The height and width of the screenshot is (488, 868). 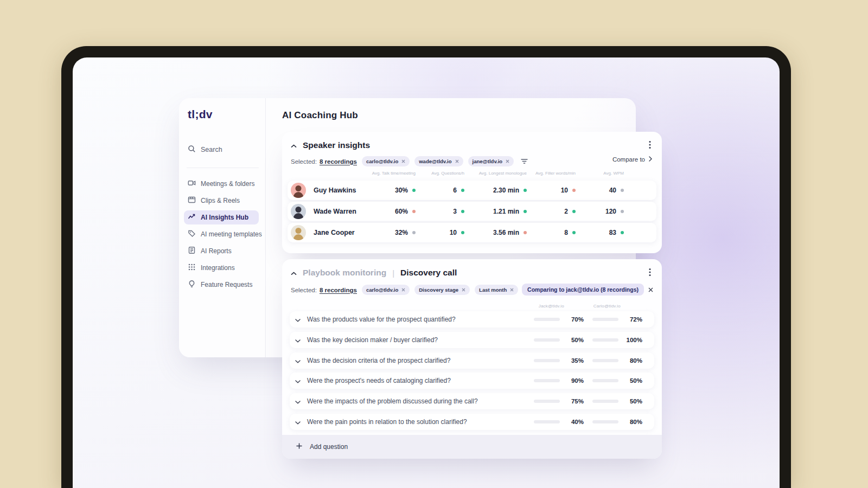 I want to click on speaker-insights-card: Speaker insights Selected: 8 recordings …, so click(x=472, y=192).